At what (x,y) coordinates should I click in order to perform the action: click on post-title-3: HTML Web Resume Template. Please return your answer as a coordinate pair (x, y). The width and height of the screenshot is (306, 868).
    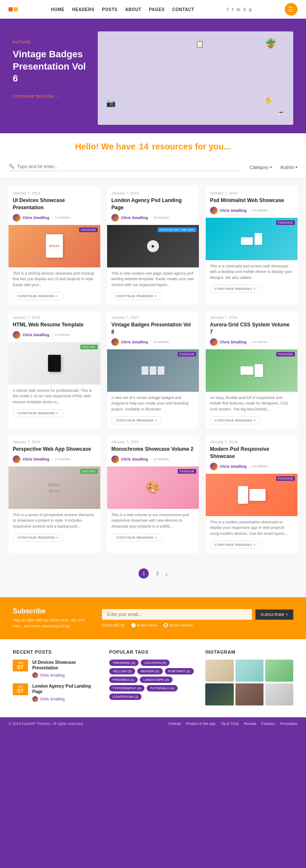
    Looking at the image, I should click on (54, 326).